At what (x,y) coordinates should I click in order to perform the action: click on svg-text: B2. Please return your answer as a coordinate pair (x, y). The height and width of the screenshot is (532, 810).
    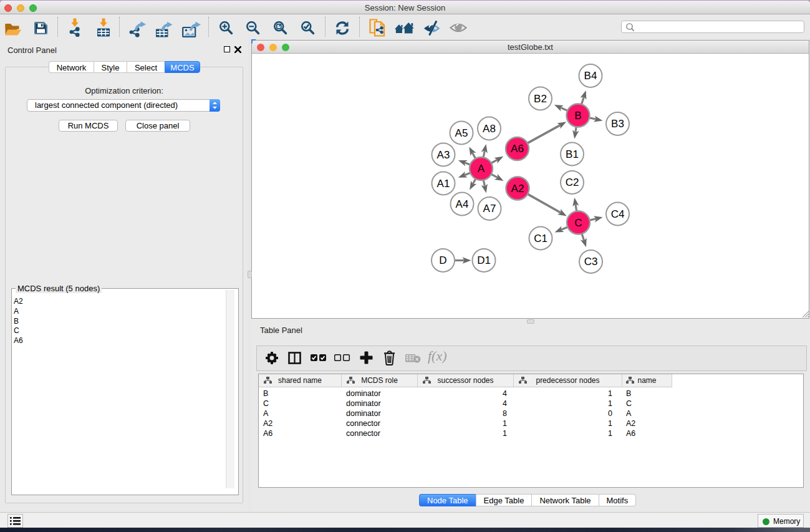
    Looking at the image, I should click on (540, 99).